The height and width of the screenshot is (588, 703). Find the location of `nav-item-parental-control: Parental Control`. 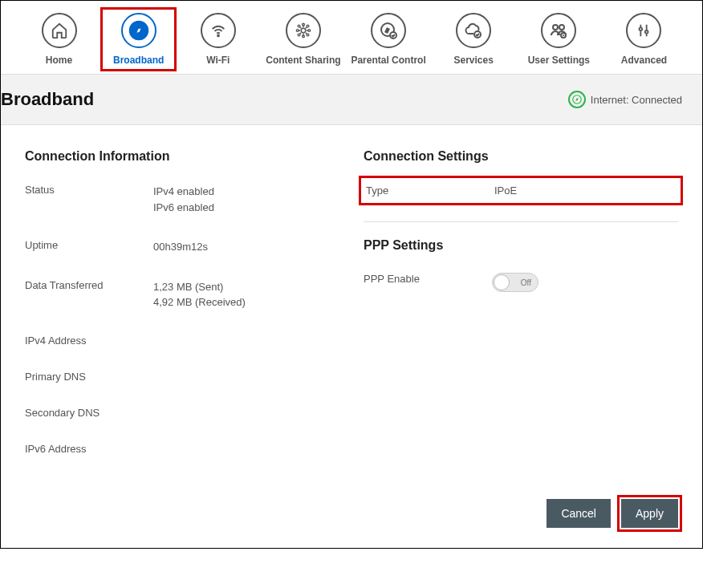

nav-item-parental-control: Parental Control is located at coordinates (388, 39).